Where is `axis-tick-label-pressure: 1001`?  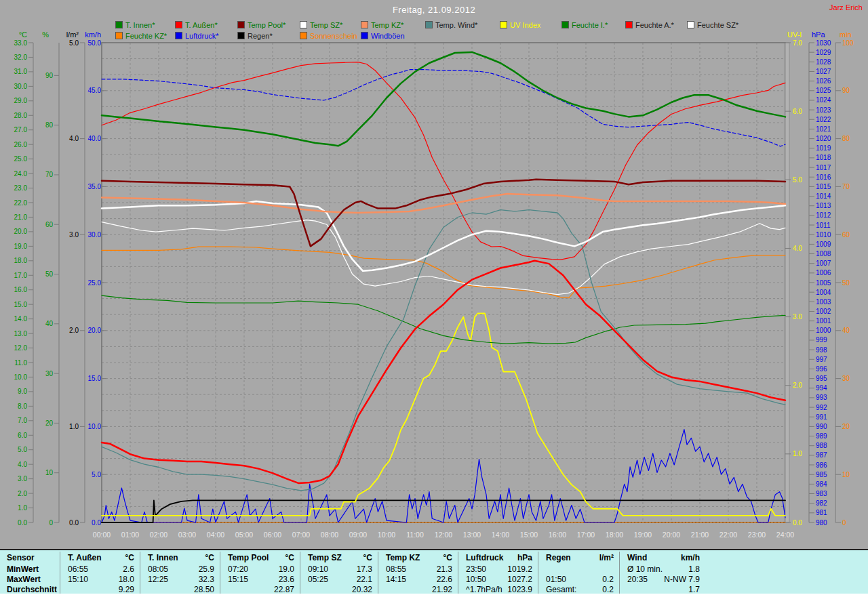
axis-tick-label-pressure: 1001 is located at coordinates (823, 321).